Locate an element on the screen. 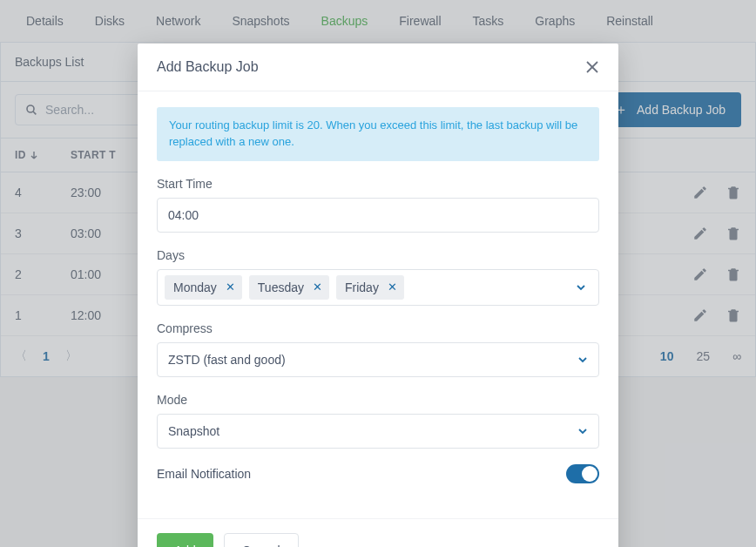 This screenshot has width=756, height=547. toggle-knob is located at coordinates (590, 474).